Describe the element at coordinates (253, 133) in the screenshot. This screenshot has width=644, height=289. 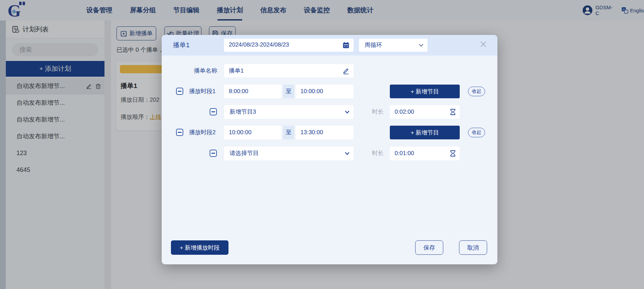
I see `slot-2-start-field` at that location.